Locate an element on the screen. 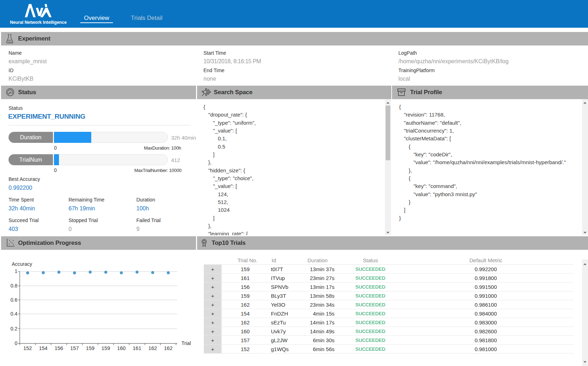 This screenshot has height=366, width=588. svg-text: Accuracy is located at coordinates (22, 264).